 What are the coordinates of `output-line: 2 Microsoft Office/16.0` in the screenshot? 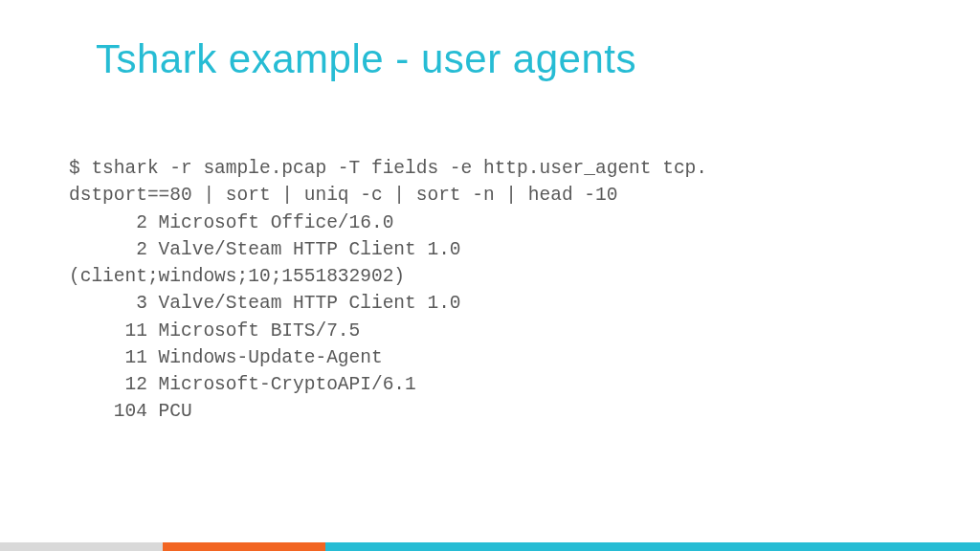 It's located at (232, 223).